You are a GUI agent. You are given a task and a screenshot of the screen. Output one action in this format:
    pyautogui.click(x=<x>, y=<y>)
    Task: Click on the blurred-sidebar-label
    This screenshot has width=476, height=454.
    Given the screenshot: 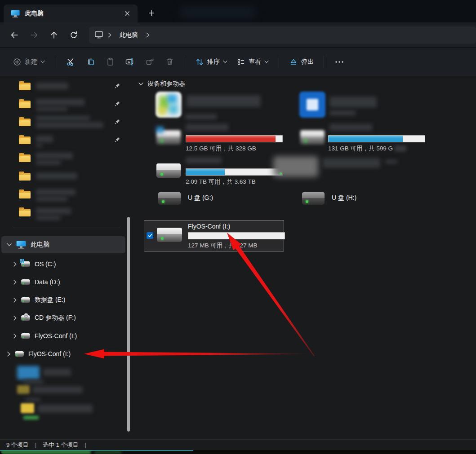 What is the action you would take?
    pyautogui.click(x=57, y=372)
    